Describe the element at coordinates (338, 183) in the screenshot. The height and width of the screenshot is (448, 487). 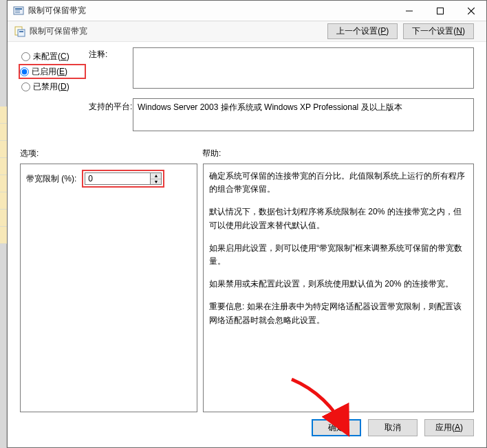
I see `help-paragraph: 确定系统可保留的连接带宽的百分比。此值限制系统上运行的所有程序的组合带宽保留。` at that location.